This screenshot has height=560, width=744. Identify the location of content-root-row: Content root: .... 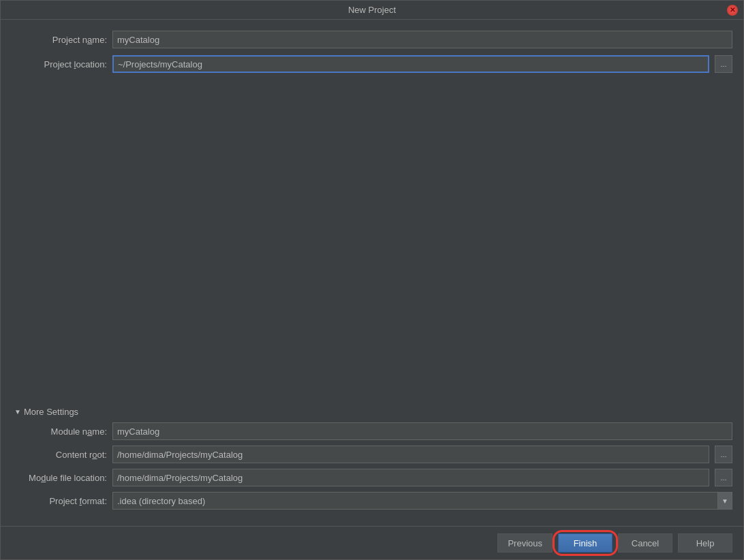
(372, 454).